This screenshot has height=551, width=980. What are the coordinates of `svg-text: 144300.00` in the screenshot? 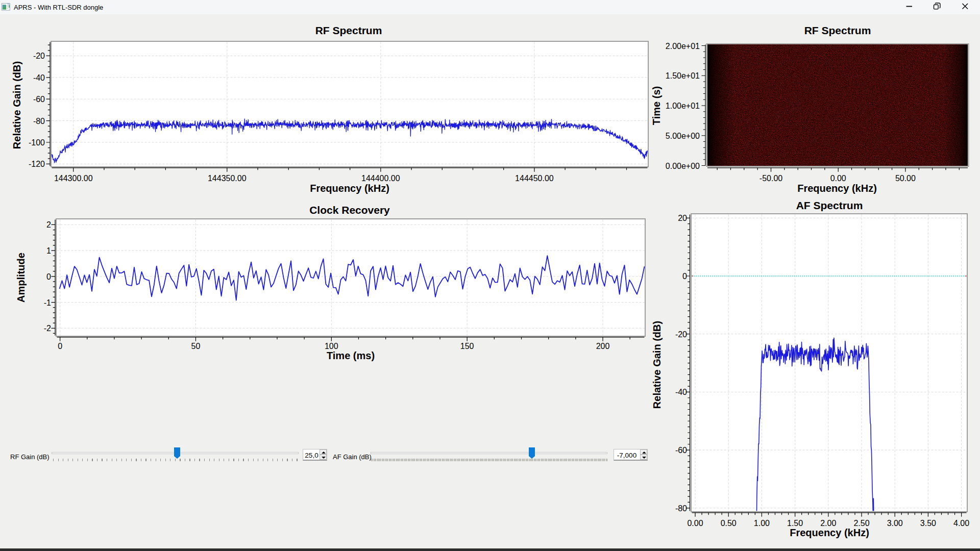 It's located at (74, 179).